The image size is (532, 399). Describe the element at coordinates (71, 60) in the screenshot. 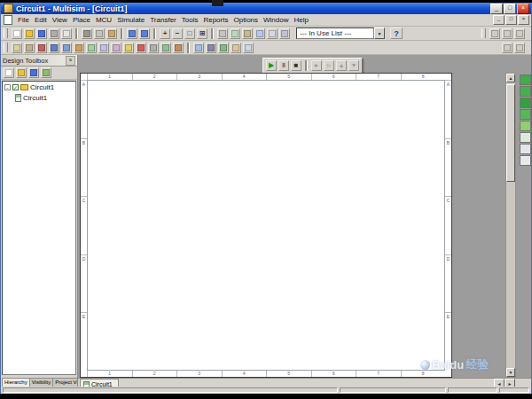

I see `close-icon: ×` at that location.